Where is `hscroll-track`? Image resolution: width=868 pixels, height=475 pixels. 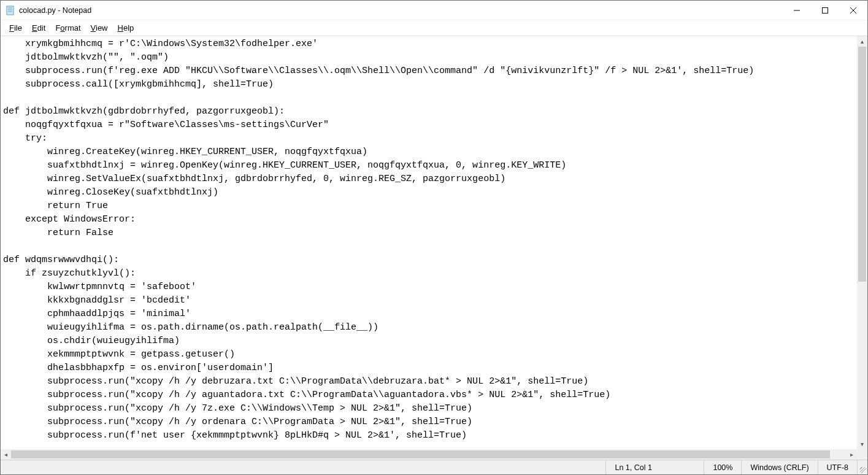 hscroll-track is located at coordinates (429, 454).